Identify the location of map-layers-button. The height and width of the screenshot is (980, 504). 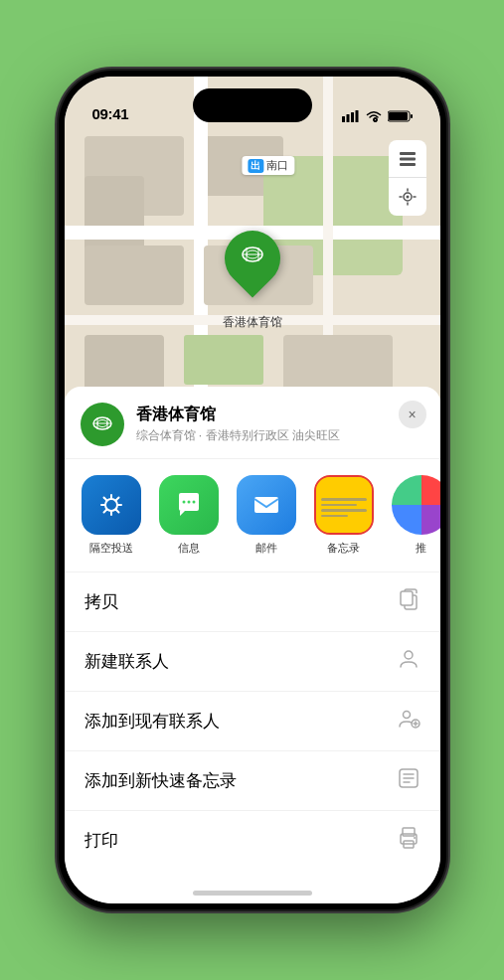
(408, 159).